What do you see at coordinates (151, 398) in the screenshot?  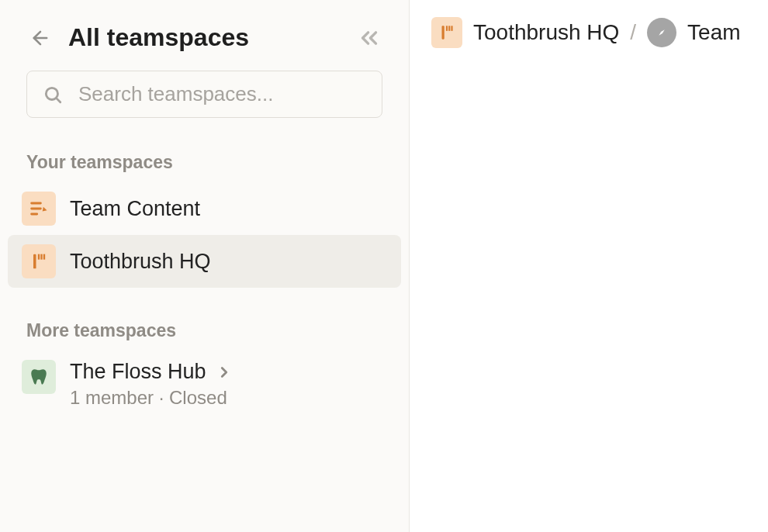 I see `teamspace-item-meta: 1 member · Closed` at bounding box center [151, 398].